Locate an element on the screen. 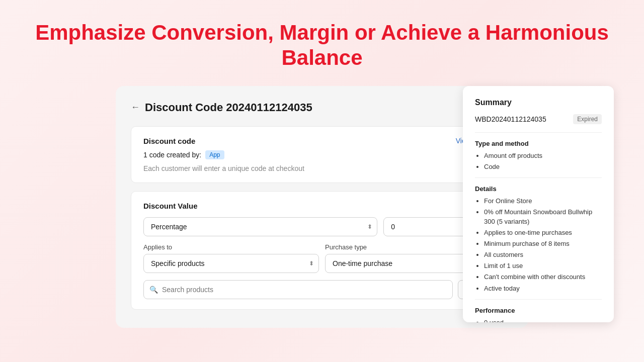 This screenshot has width=644, height=362. list-item: Minimum purchase of 8 items is located at coordinates (543, 244).